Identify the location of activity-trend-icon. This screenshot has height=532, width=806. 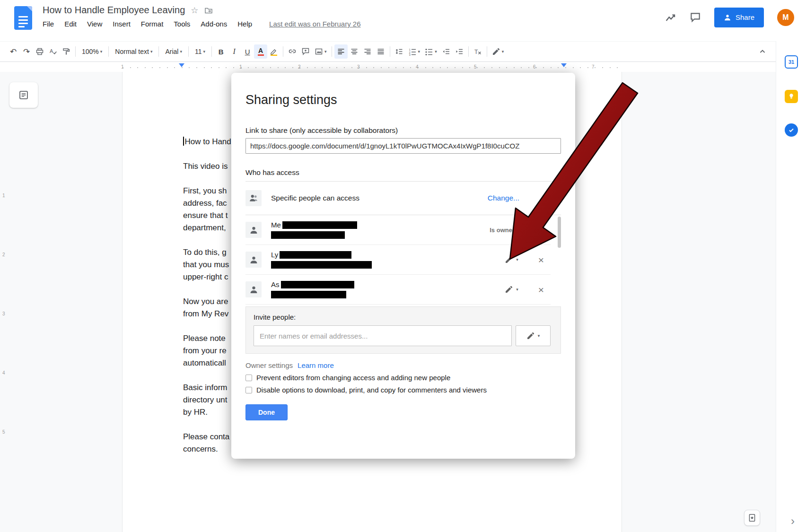
(671, 17).